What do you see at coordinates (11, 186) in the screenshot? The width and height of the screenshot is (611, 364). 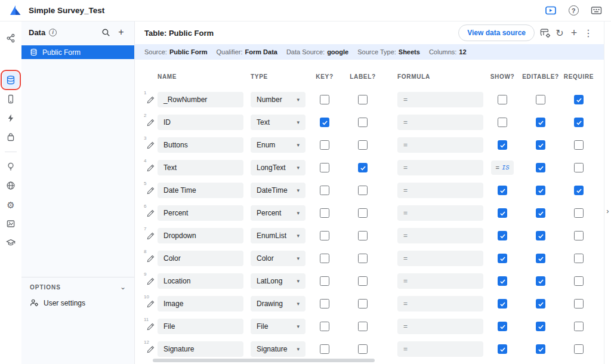 I see `deploy-globe-icon` at bounding box center [11, 186].